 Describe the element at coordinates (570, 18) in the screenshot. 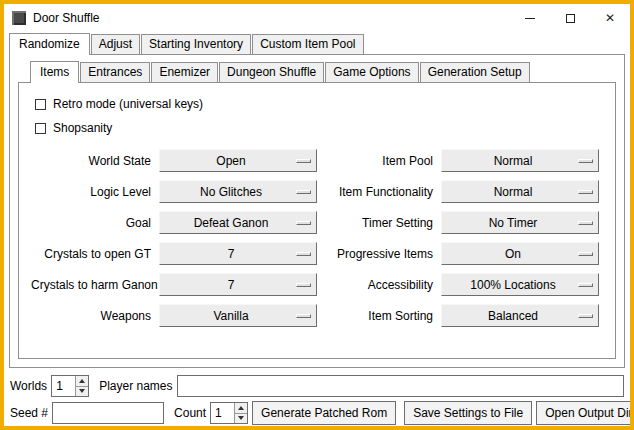

I see `maximize-button` at that location.